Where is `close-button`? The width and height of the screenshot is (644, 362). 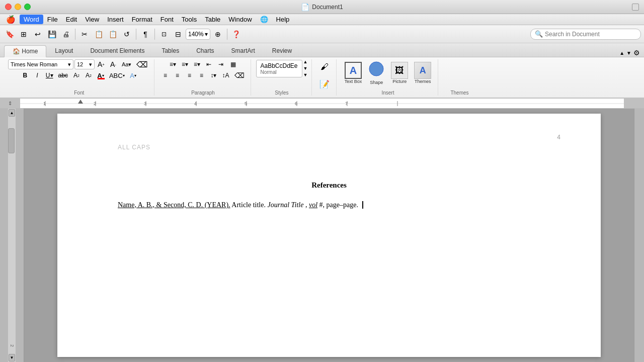 close-button is located at coordinates (8, 7).